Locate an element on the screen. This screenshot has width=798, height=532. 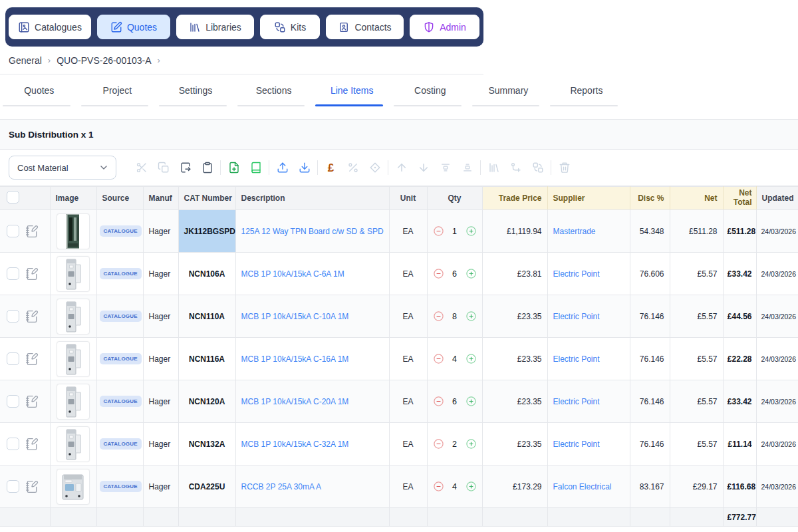
description-link: RCCB 2P 25A 30mA A is located at coordinates (282, 487).